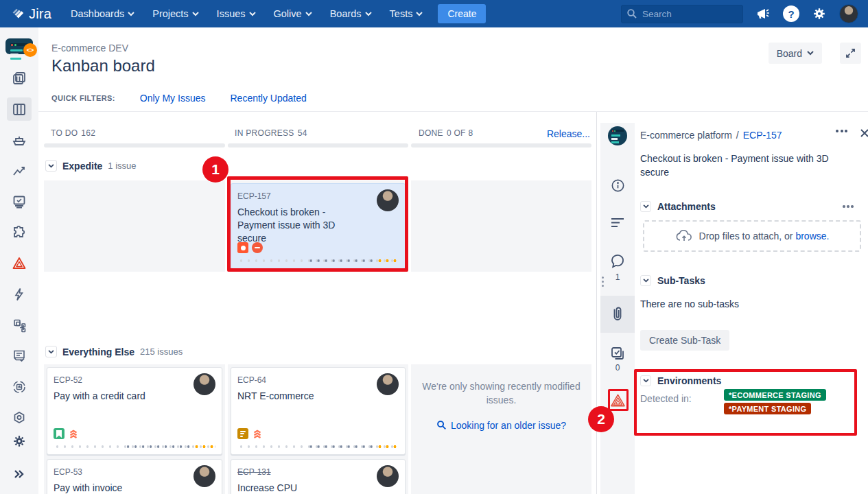 The image size is (868, 494). I want to click on breadcrumb: E-commerce DEV, so click(90, 48).